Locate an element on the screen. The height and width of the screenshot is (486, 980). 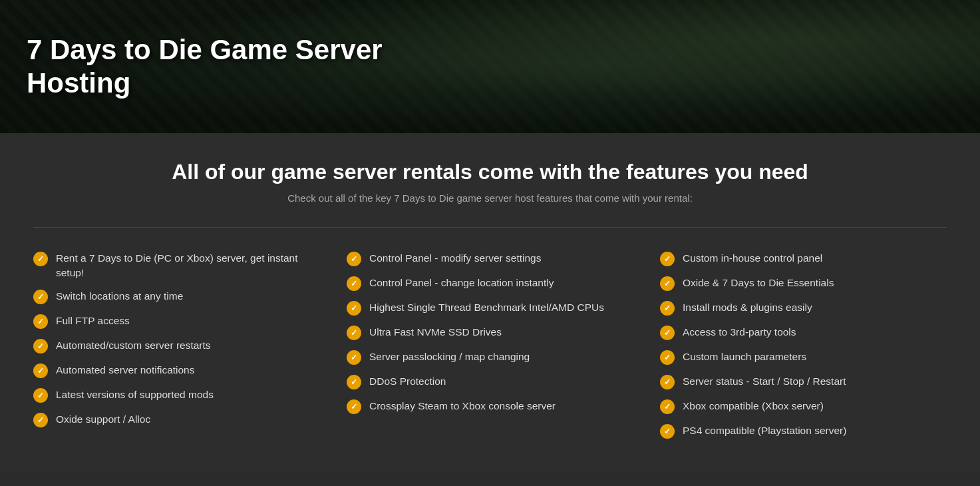
feature-text: PS4 compatible (Playstation server) is located at coordinates (764, 431).